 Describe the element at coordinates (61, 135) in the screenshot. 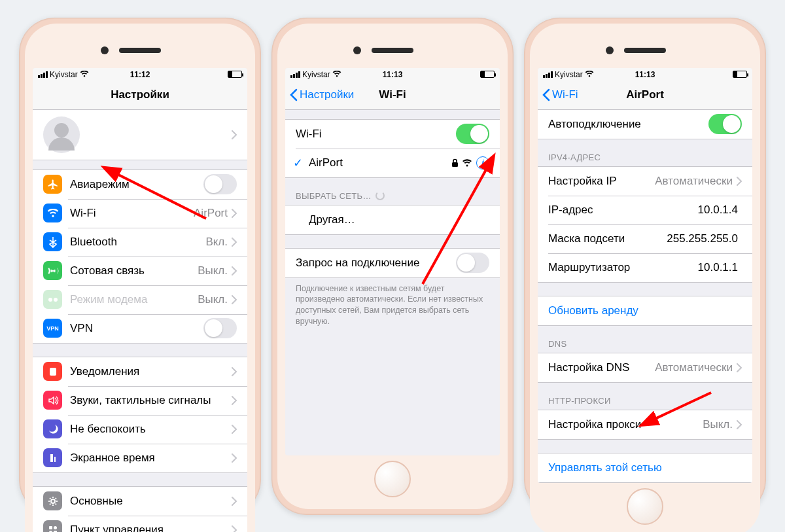

I see `avatar-icon` at that location.